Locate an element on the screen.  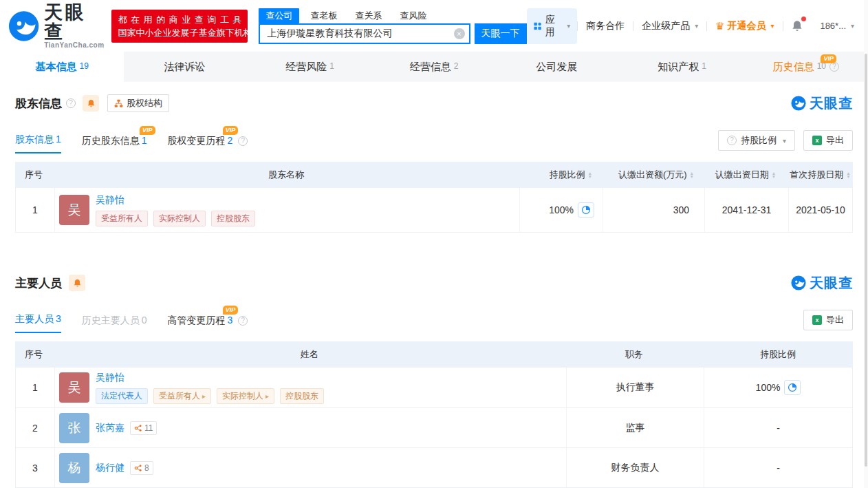
tab-operation-risk: 经营风险1 is located at coordinates (310, 67).